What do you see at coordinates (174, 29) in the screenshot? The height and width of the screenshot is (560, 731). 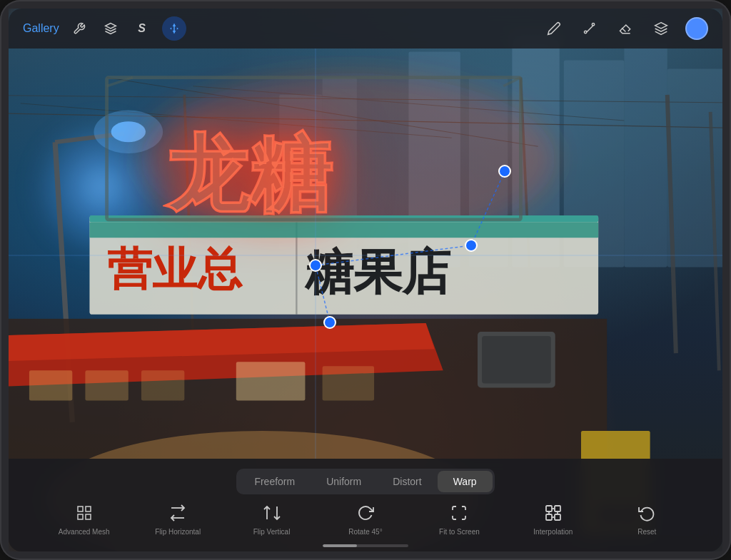 I see `transform-button` at bounding box center [174, 29].